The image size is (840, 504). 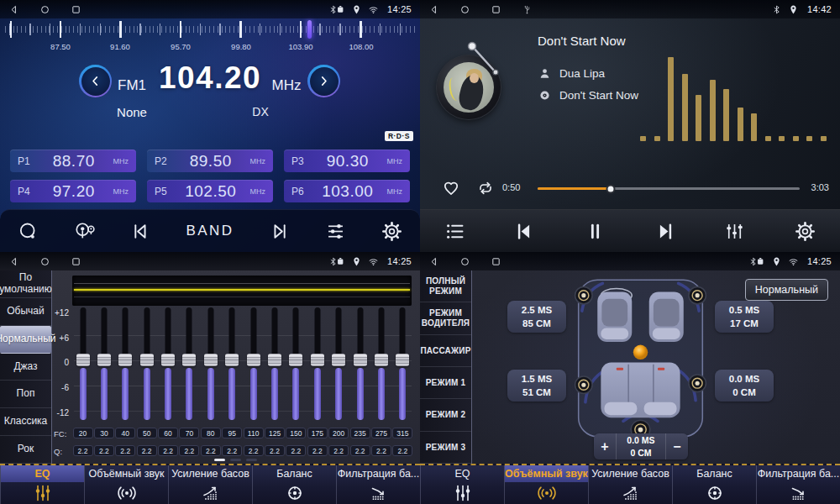 What do you see at coordinates (734, 232) in the screenshot?
I see `mixer-icon` at bounding box center [734, 232].